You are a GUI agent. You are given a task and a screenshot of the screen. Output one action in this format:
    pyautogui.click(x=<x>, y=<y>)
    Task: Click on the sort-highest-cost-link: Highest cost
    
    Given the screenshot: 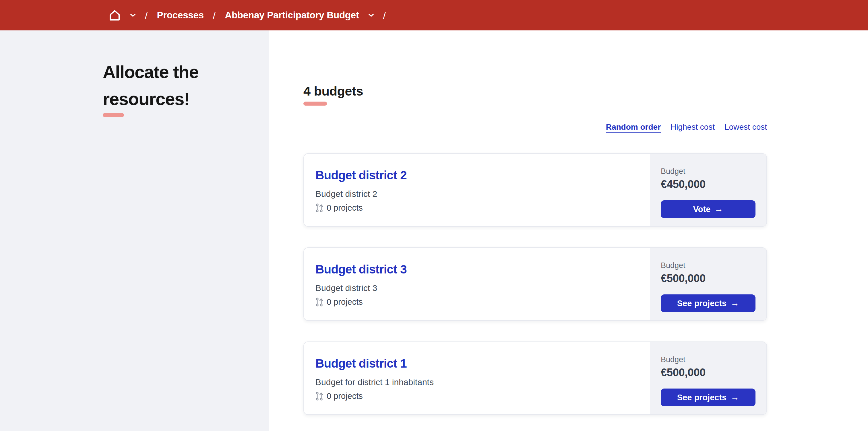 What is the action you would take?
    pyautogui.click(x=693, y=127)
    